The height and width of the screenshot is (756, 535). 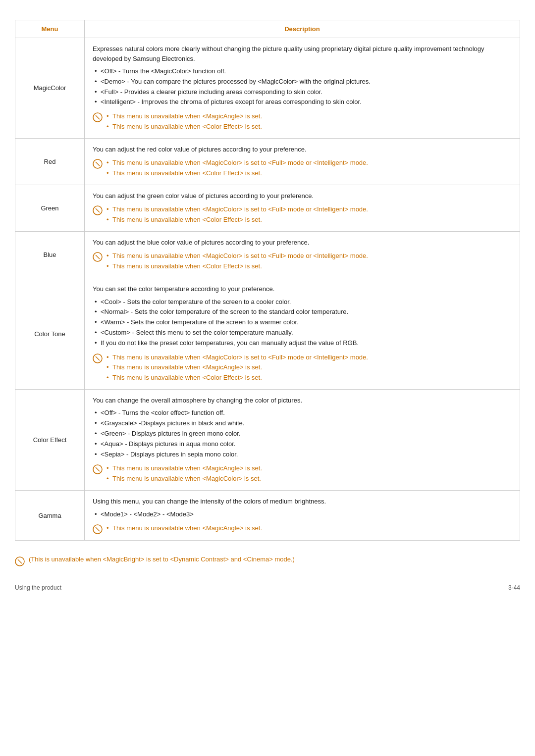 I want to click on list-item: <Cool> - Sets the color temperature of t…, so click(x=302, y=302).